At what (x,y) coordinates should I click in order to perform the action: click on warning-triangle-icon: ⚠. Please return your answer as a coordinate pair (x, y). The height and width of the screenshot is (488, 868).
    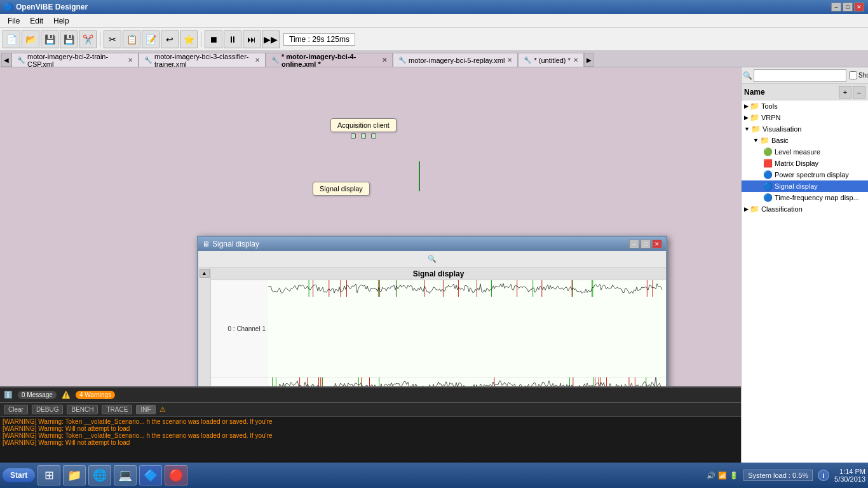
    Looking at the image, I should click on (163, 409).